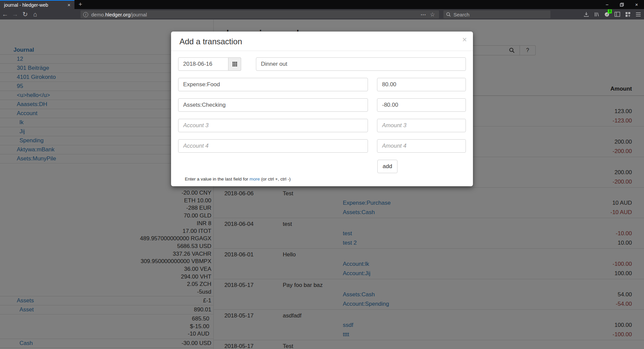 This screenshot has width=644, height=349. What do you see at coordinates (69, 5) in the screenshot?
I see `tab-close-icon: ×` at bounding box center [69, 5].